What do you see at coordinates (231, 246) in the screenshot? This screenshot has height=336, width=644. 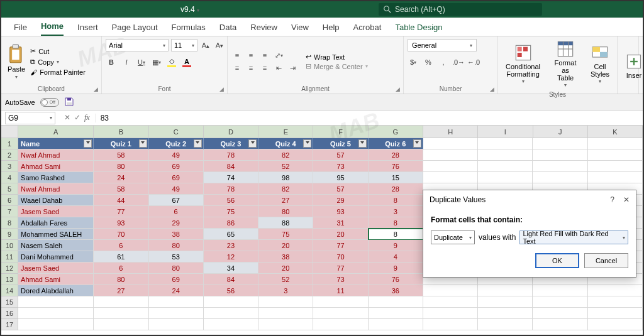 I see `cell: 23` at bounding box center [231, 246].